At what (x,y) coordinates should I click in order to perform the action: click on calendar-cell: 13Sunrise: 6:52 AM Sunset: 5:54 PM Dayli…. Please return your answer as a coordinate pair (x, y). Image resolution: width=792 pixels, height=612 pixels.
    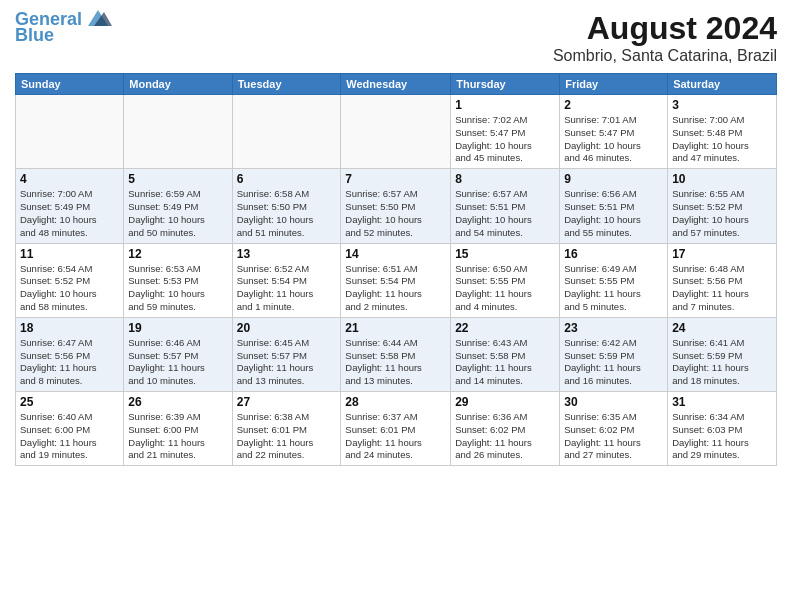
    Looking at the image, I should click on (286, 280).